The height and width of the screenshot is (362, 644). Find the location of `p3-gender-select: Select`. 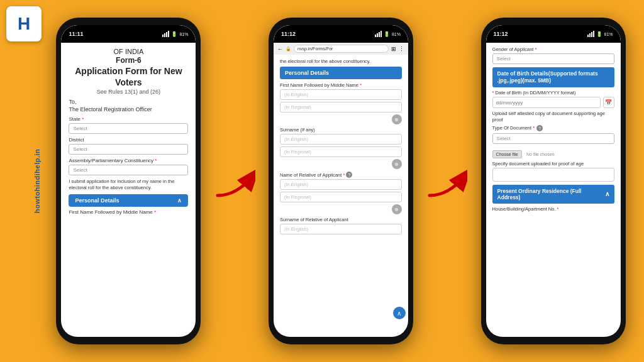

p3-gender-select: Select is located at coordinates (553, 59).